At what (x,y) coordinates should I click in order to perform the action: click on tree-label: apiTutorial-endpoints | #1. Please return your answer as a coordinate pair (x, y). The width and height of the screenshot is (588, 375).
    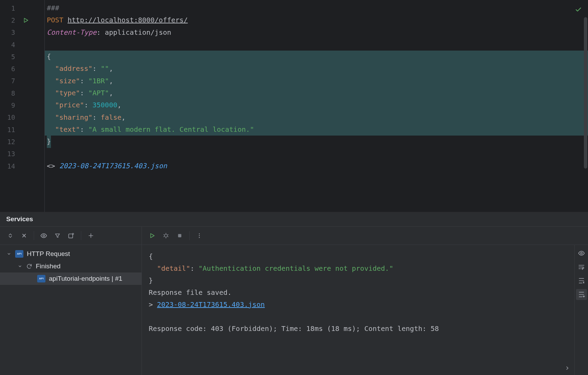
    Looking at the image, I should click on (85, 279).